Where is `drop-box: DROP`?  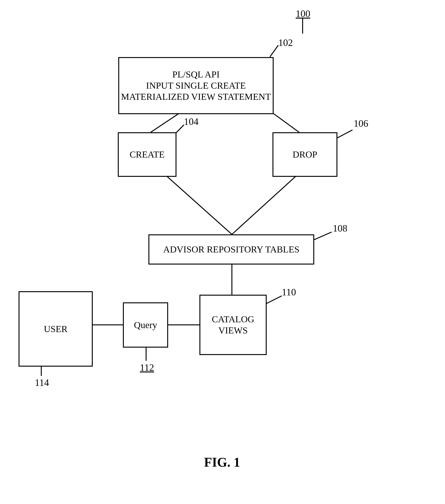 drop-box: DROP is located at coordinates (305, 154).